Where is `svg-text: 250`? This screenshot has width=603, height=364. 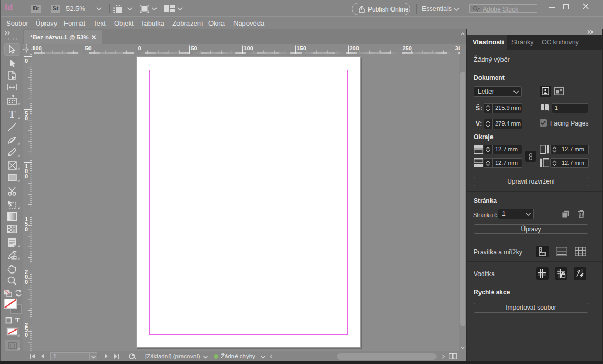
svg-text: 250 is located at coordinates (407, 48).